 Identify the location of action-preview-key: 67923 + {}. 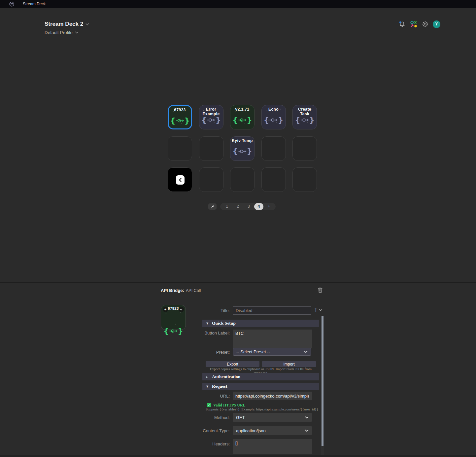
(173, 317).